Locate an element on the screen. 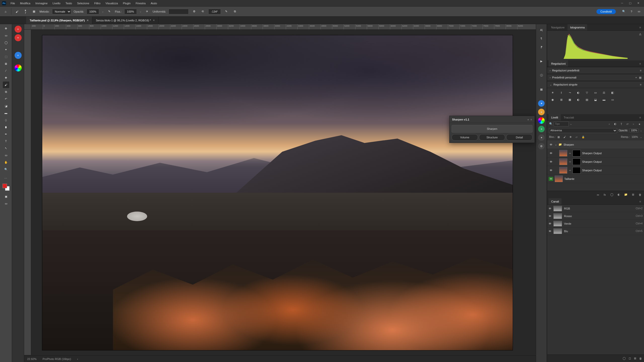 The height and width of the screenshot is (362, 644). bw-adj-icon: ◧ is located at coordinates (613, 93).